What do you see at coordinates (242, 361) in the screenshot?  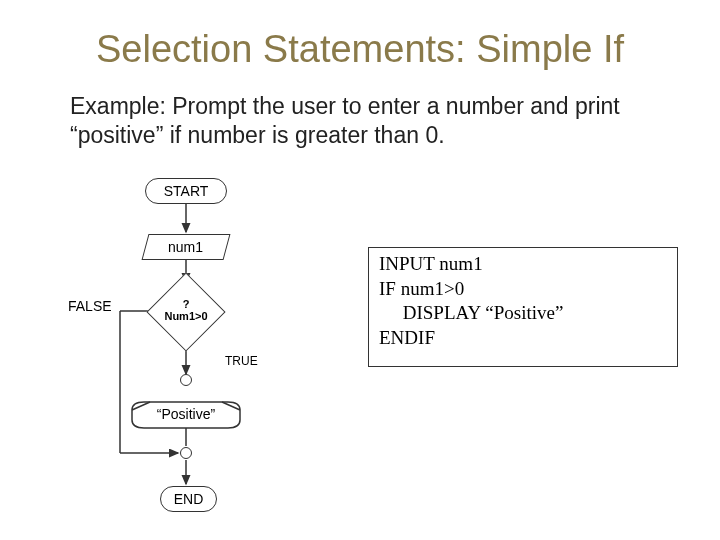 I see `flowchart-true-label: TRUE` at bounding box center [242, 361].